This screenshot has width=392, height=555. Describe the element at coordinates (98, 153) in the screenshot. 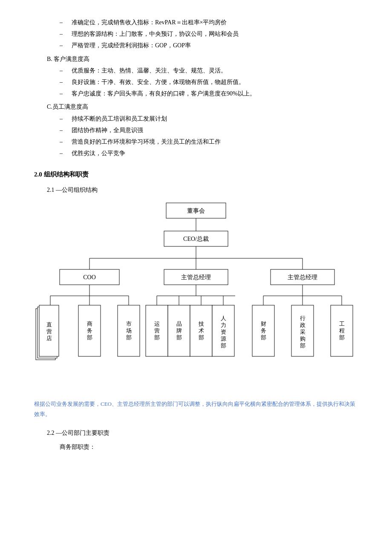

I see `bullet-c-text-4: 优胜劣汰，公平竞争` at that location.